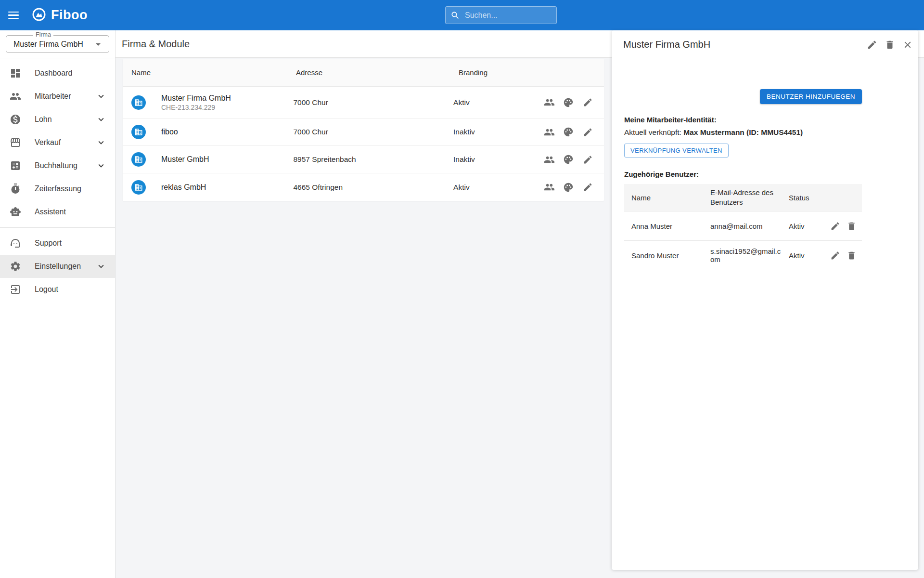 The width and height of the screenshot is (924, 578). Describe the element at coordinates (58, 119) in the screenshot. I see `sidebar-item-lohn: Lohn` at that location.